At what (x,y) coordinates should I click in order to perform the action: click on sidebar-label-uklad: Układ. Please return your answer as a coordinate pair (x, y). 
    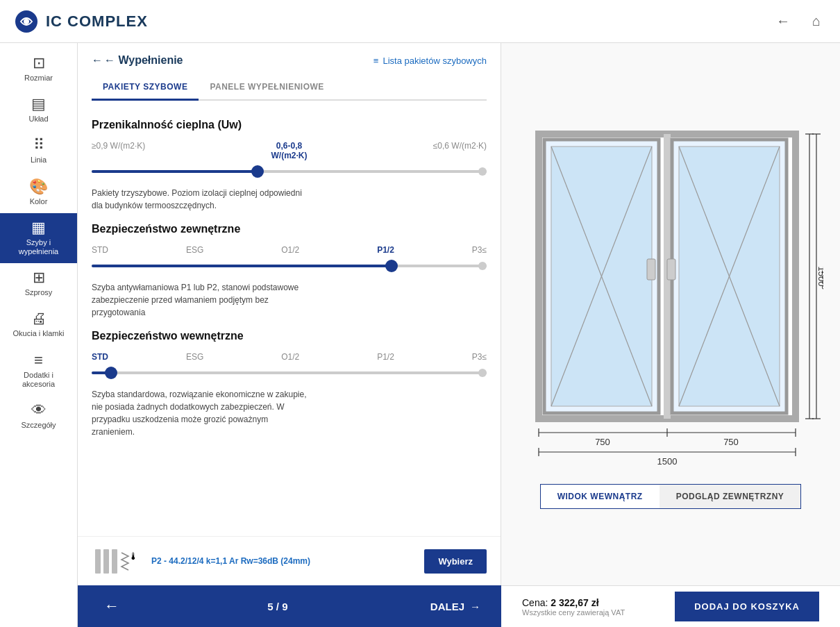
    Looking at the image, I should click on (38, 119).